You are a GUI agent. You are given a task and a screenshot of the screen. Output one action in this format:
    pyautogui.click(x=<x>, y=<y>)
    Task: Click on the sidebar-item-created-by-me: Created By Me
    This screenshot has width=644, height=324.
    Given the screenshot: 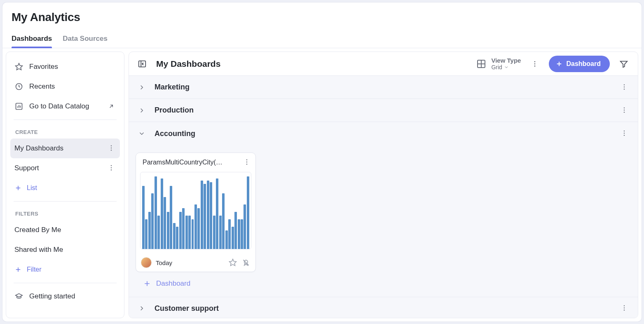 What is the action you would take?
    pyautogui.click(x=65, y=230)
    